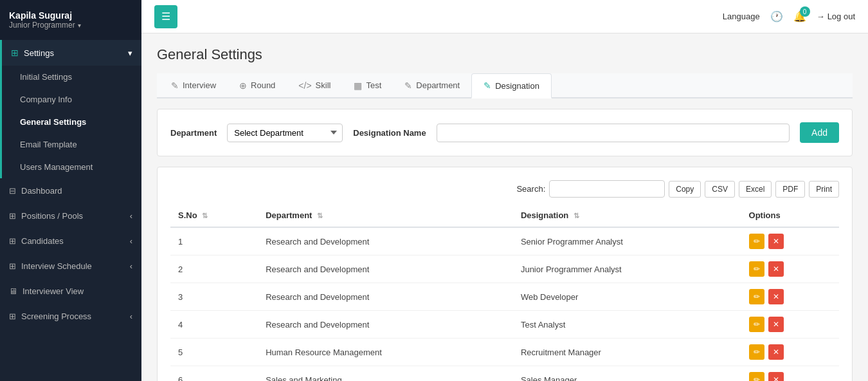  Describe the element at coordinates (487, 86) in the screenshot. I see `designation-tab-icon: ✎` at that location.